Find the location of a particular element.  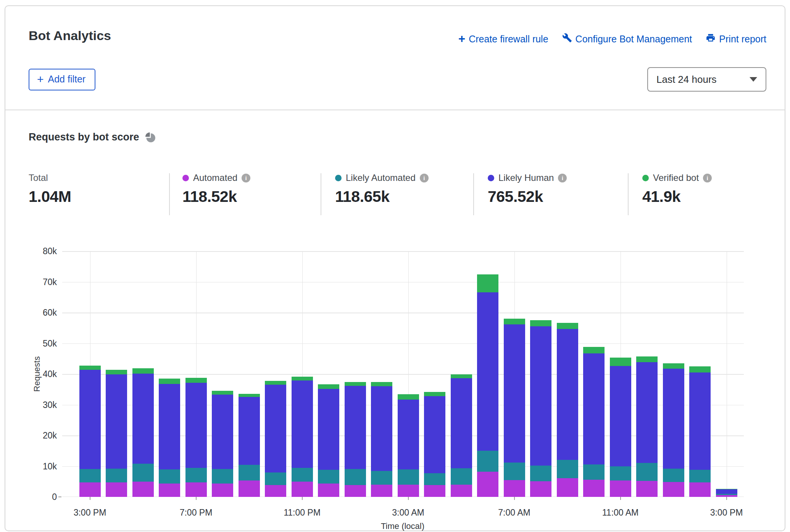

stat-automated: Automated i 118.52k is located at coordinates (216, 189).